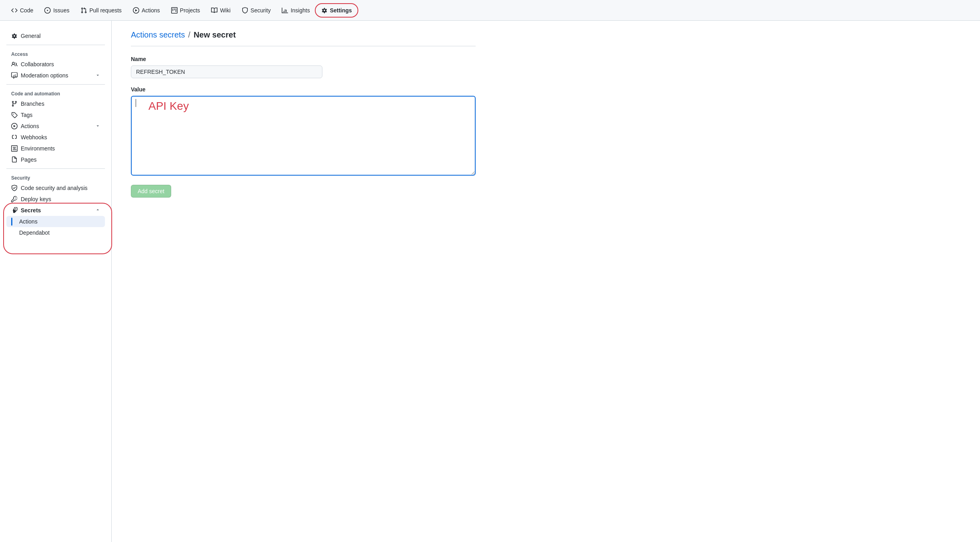 This screenshot has width=980, height=542. I want to click on tag-icon, so click(14, 115).